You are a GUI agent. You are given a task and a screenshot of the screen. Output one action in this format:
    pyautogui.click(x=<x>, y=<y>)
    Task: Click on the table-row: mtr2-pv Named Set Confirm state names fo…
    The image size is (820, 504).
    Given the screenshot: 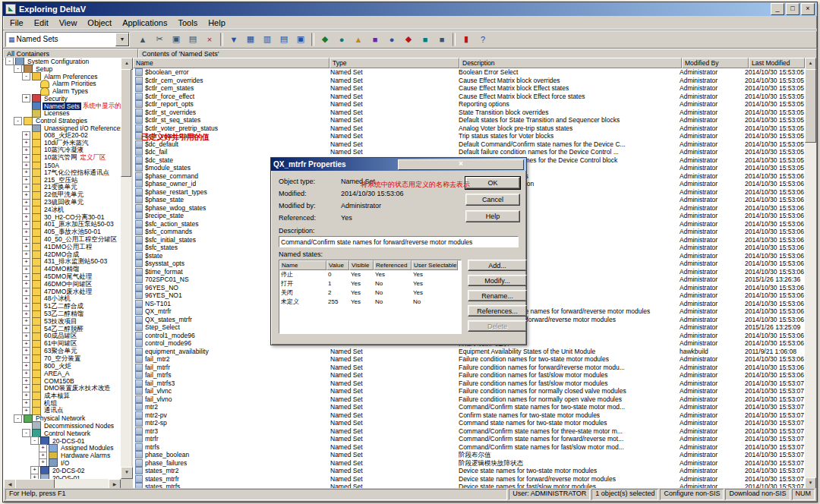 What is the action you would take?
    pyautogui.click(x=469, y=416)
    